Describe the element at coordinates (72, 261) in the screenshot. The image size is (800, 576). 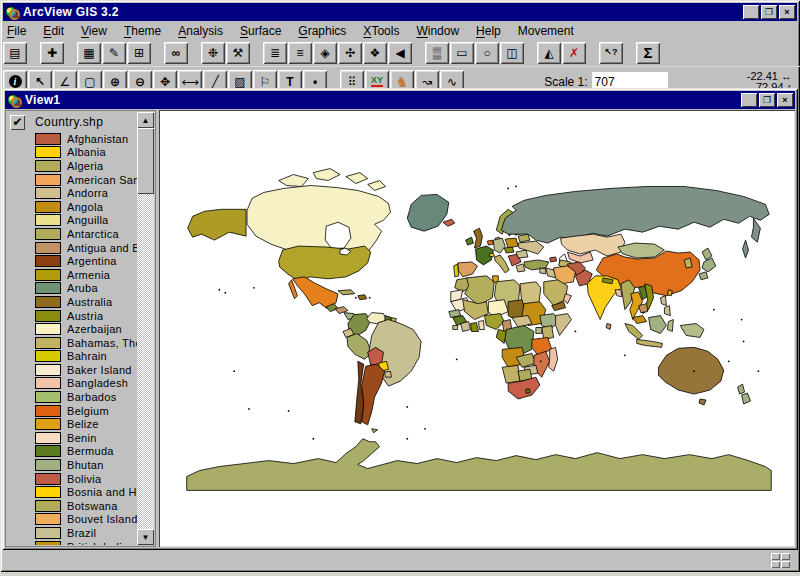
I see `legend-item: Argentina` at that location.